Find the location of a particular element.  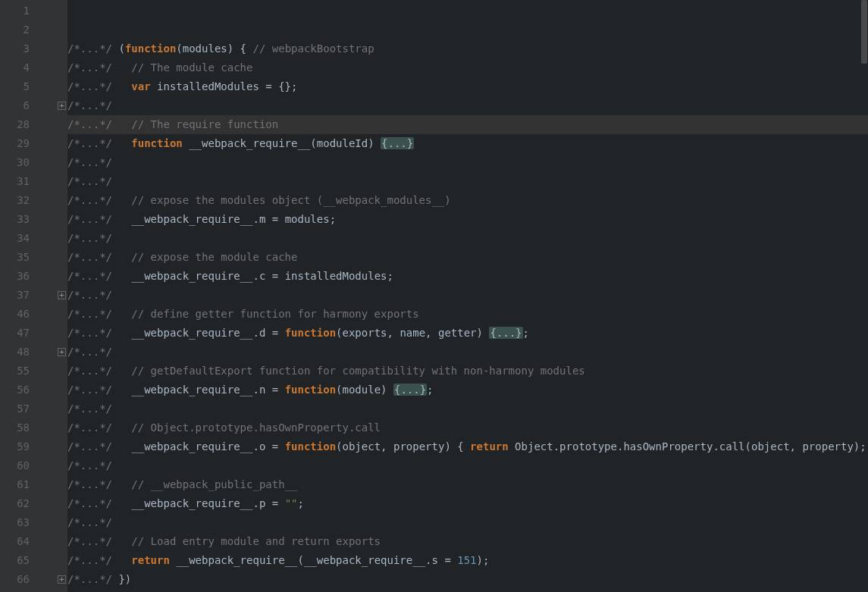

line-number: 59 is located at coordinates (15, 447).